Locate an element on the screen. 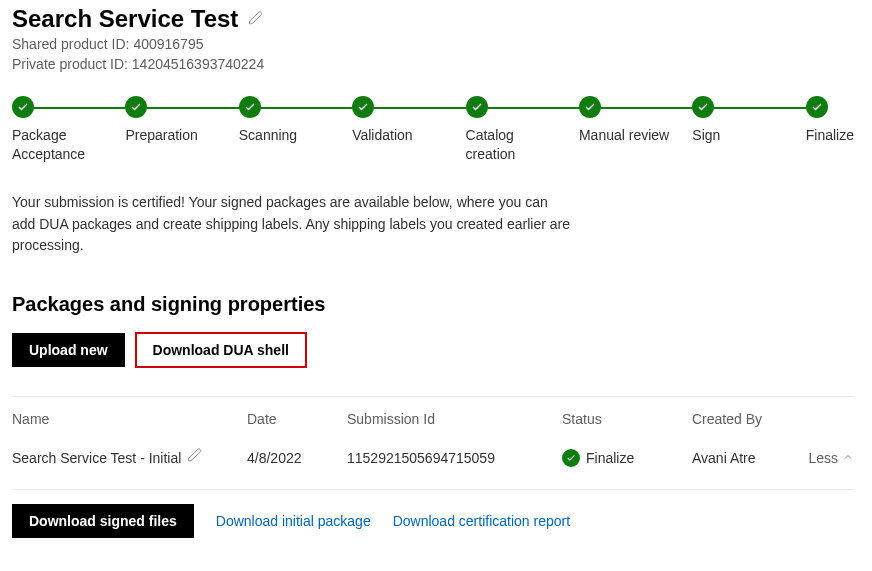 This screenshot has width=872, height=571. packages-section-title: Packages and signing properties is located at coordinates (433, 304).